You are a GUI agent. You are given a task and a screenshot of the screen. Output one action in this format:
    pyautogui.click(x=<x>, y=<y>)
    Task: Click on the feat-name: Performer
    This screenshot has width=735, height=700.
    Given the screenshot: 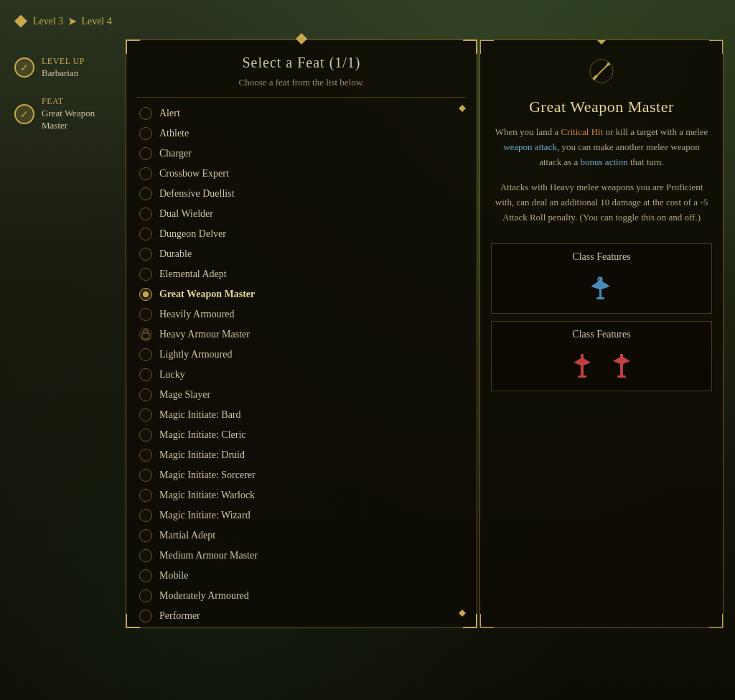 What is the action you would take?
    pyautogui.click(x=179, y=616)
    